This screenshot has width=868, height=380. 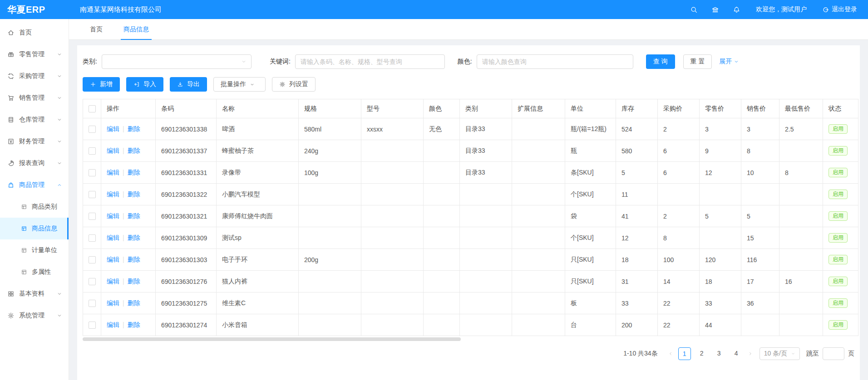 I want to click on finance-icon, so click(x=11, y=141).